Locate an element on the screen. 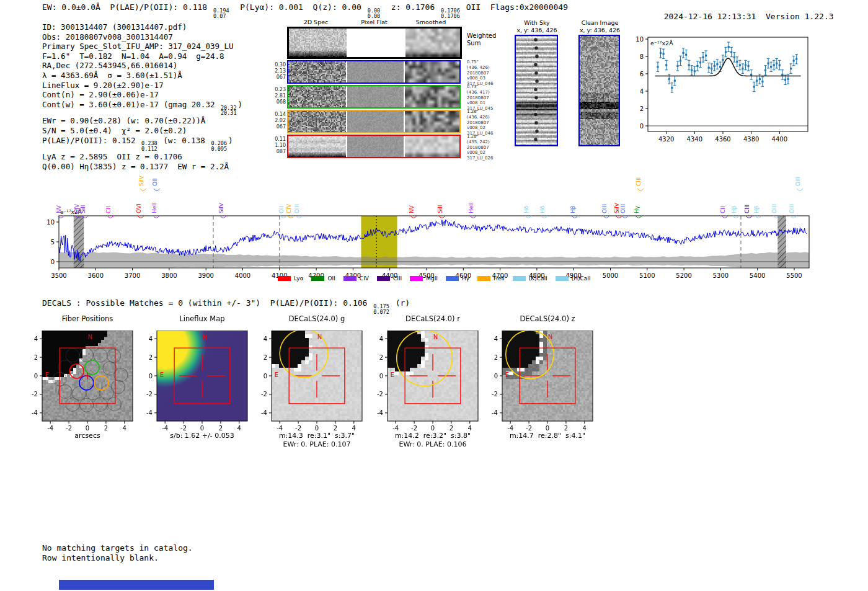 The width and height of the screenshot is (868, 591). spec2d-title-smoothed: Smoothed is located at coordinates (431, 22).